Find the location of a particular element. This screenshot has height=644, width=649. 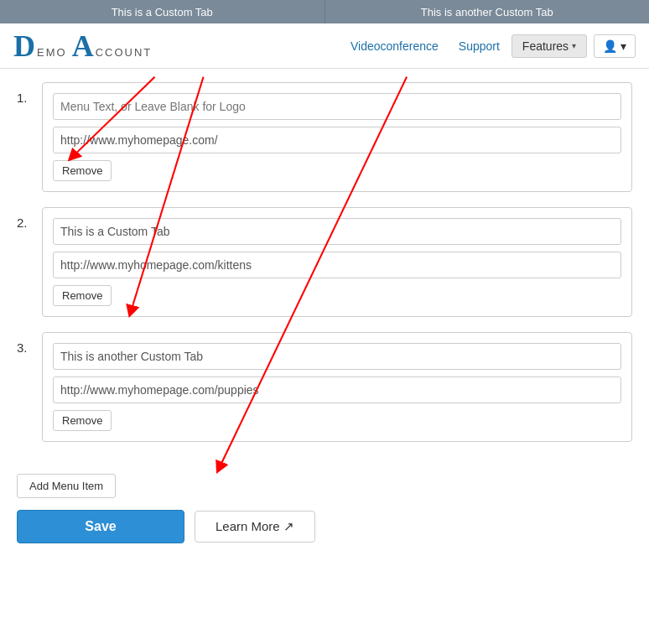

remove-button-2: Remove is located at coordinates (82, 295).